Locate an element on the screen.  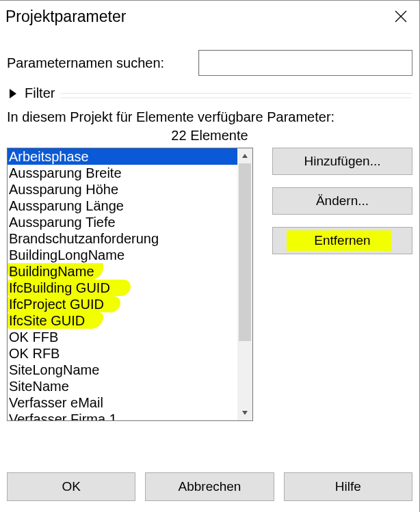
list-item-label: Verfasser Firma 1 is located at coordinates (63, 416).